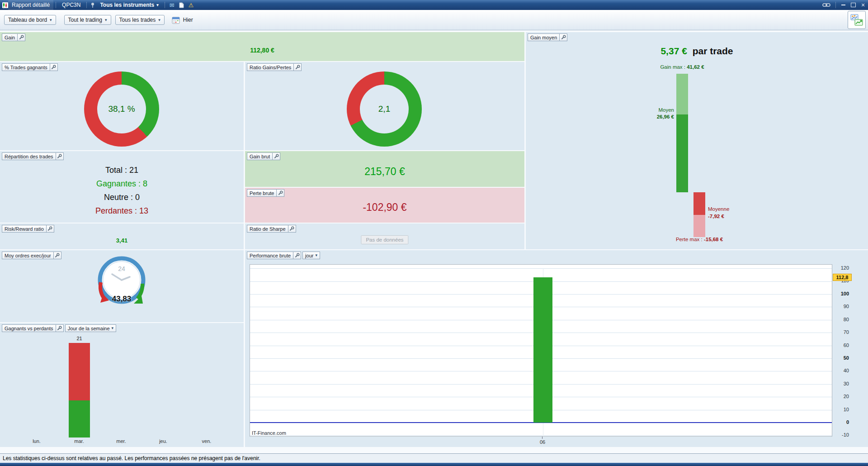  I want to click on day-label-jeu: jeu., so click(163, 441).